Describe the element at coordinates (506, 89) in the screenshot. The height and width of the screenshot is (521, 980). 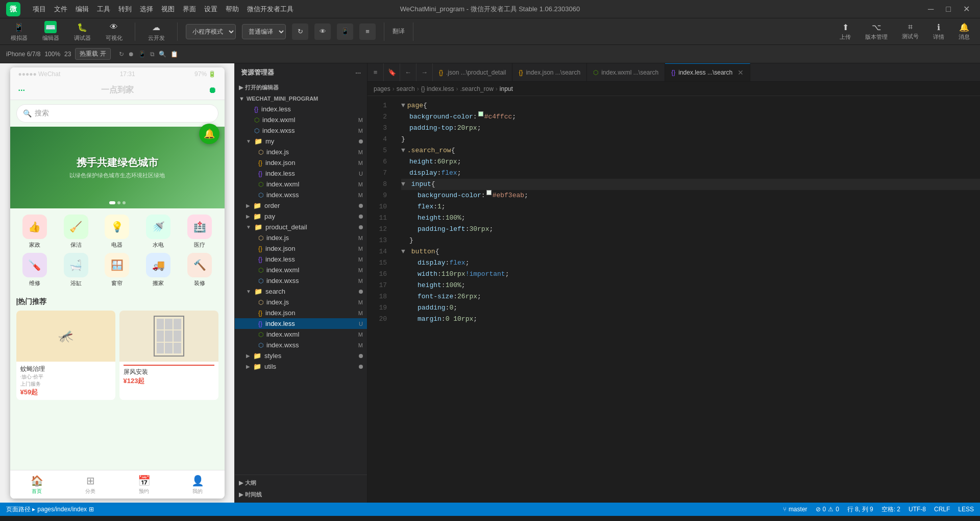
I see `breadcrumb-input: input` at that location.